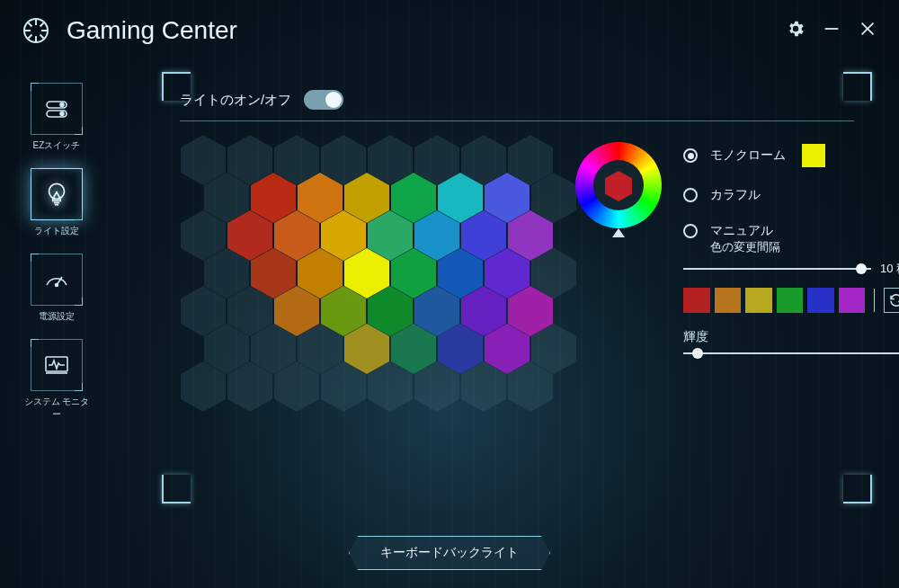 This screenshot has width=899, height=588. What do you see at coordinates (892, 300) in the screenshot?
I see `refresh-presets-button` at bounding box center [892, 300].